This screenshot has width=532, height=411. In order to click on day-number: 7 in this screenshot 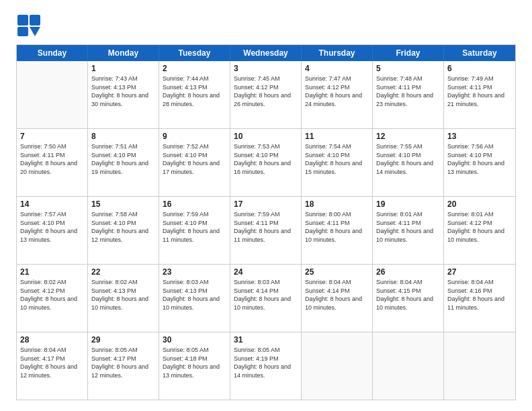, I will do `click(52, 136)`.